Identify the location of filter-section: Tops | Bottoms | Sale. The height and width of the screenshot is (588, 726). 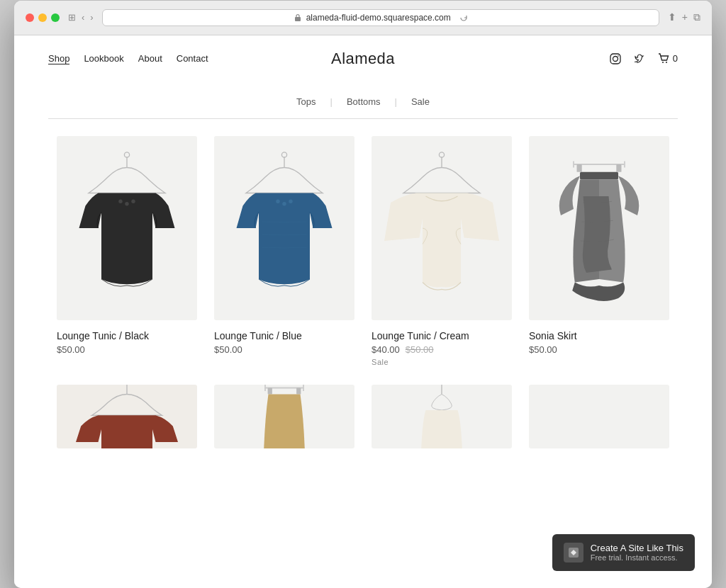
(363, 101).